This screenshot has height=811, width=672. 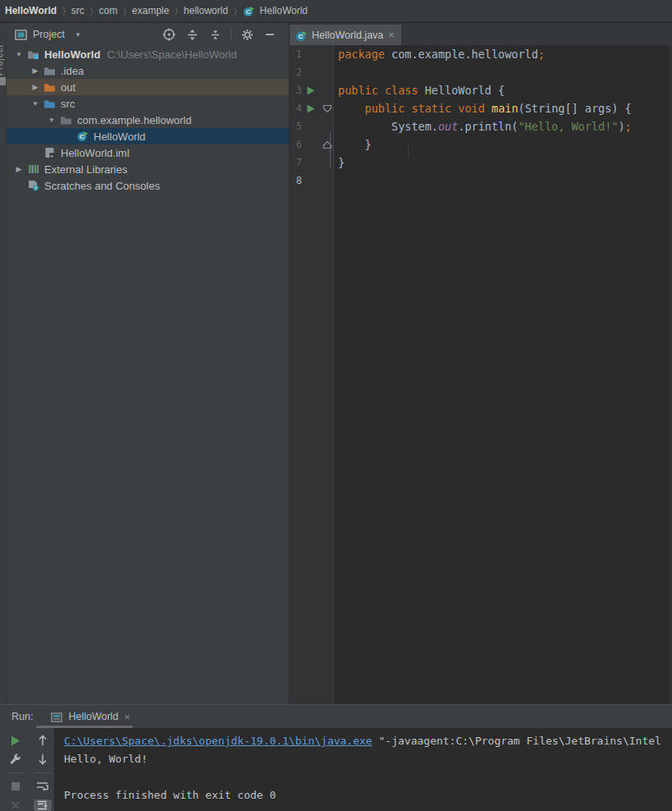 What do you see at coordinates (16, 773) in the screenshot?
I see `toolbar-separator` at bounding box center [16, 773].